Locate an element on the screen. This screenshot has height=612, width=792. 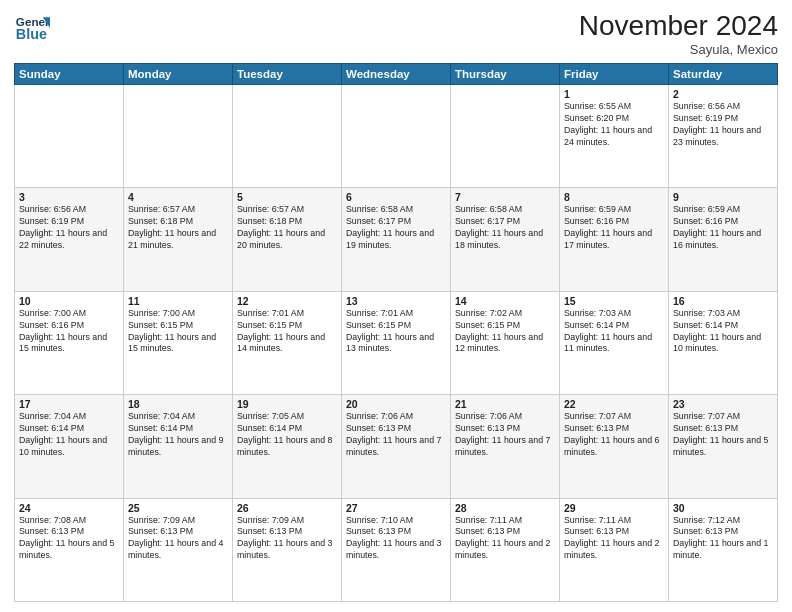
calendar-cell: 6Sunrise: 6:58 AMSunset: 6:17 PMDaylight… is located at coordinates (396, 240).